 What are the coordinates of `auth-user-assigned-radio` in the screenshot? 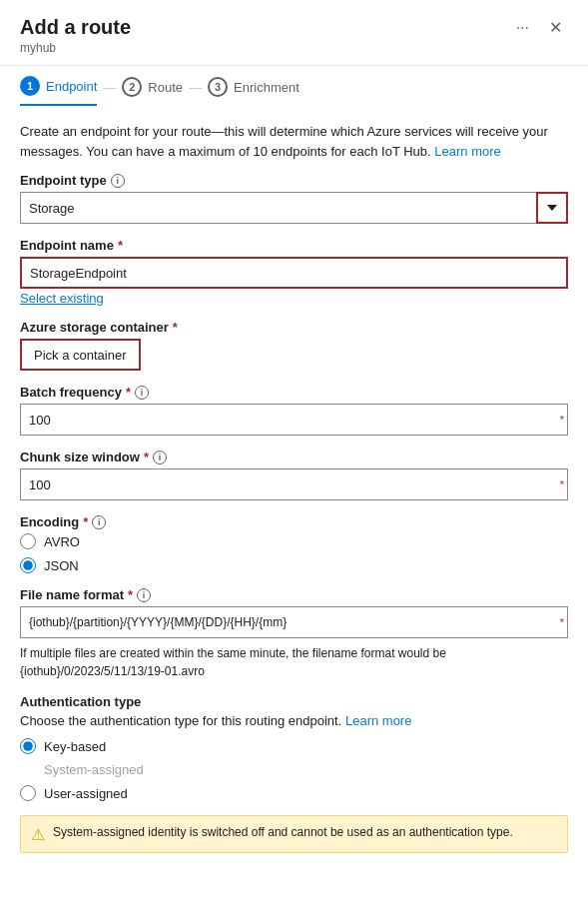 It's located at (28, 793).